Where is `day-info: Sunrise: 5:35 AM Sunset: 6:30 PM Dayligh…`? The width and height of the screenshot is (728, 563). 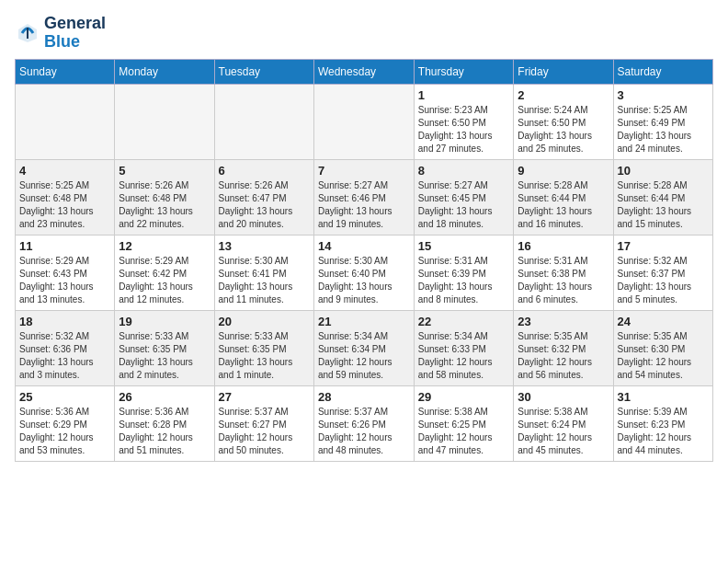
day-info: Sunrise: 5:35 AM Sunset: 6:30 PM Dayligh… is located at coordinates (664, 356).